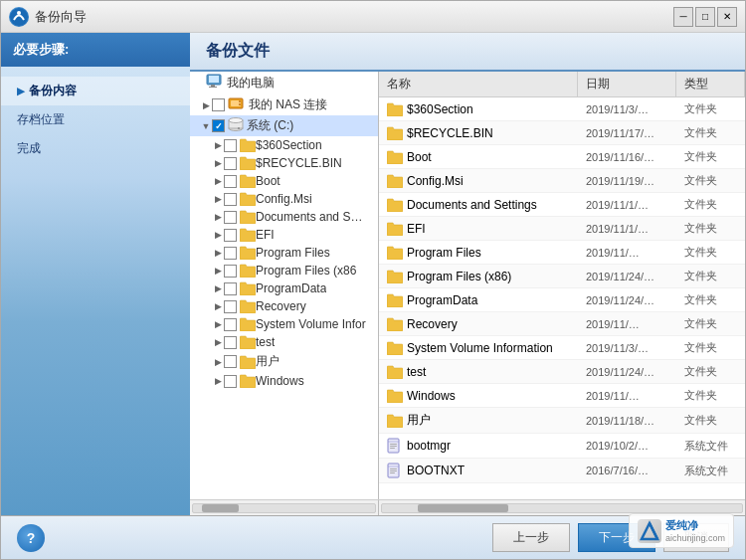 This screenshot has height=560, width=746. Describe the element at coordinates (284, 235) in the screenshot. I see `tree-item-efi: ▶ EFI` at that location.